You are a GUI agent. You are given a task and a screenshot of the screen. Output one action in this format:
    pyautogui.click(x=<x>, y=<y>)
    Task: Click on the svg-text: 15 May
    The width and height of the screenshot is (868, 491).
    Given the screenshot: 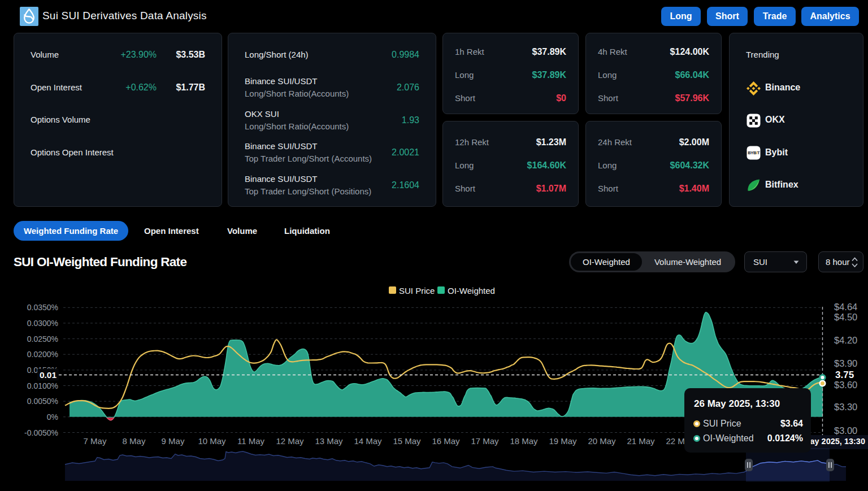 What is the action you would take?
    pyautogui.click(x=407, y=441)
    